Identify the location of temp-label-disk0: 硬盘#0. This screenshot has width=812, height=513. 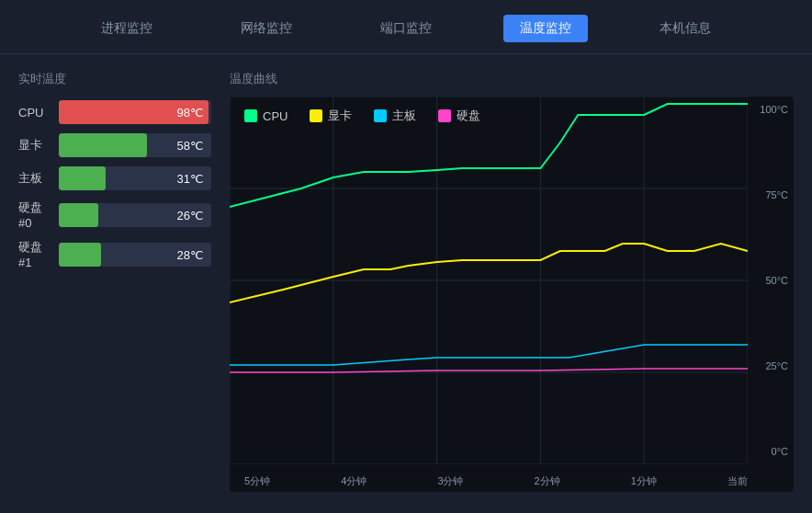
(35, 215).